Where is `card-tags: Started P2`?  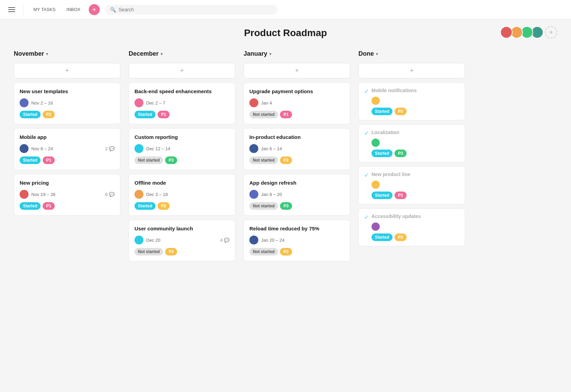
card-tags: Started P2 is located at coordinates (416, 111).